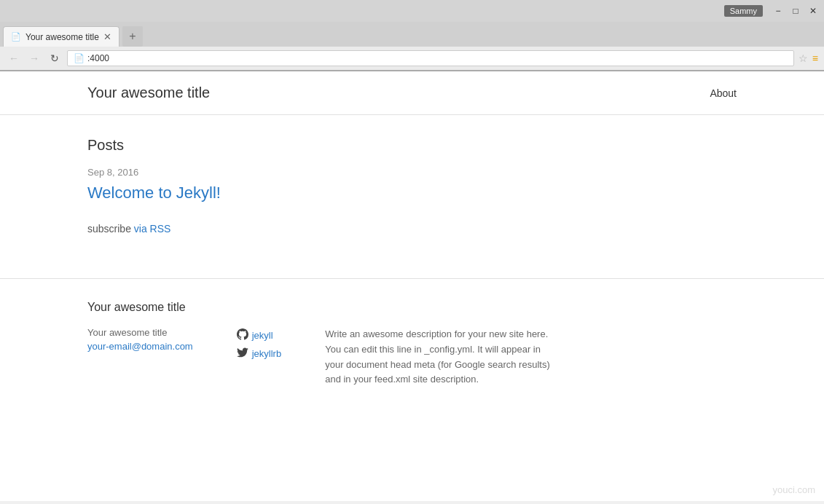  I want to click on github-link: jekyll, so click(262, 335).